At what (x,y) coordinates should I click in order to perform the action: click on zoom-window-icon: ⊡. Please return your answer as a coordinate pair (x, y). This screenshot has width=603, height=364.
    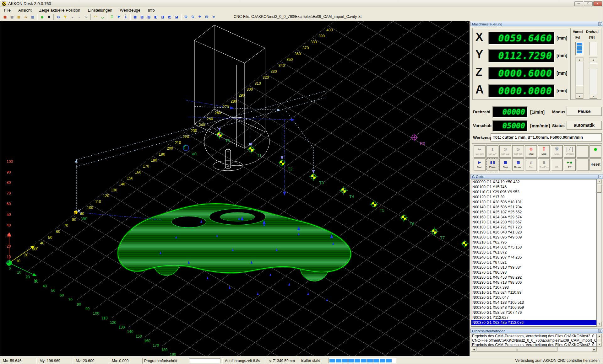
    Looking at the image, I should click on (207, 17).